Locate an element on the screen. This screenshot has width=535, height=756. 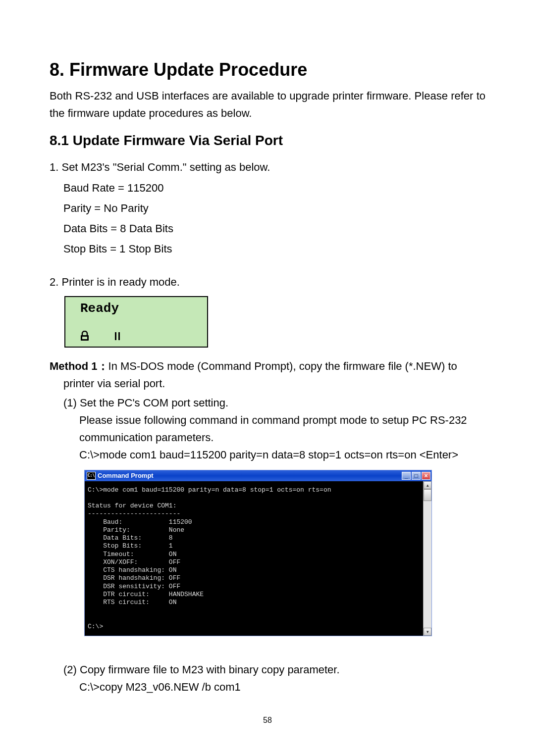
method1-sub1-title: (1) Set the PC's COM port setting. is located at coordinates (274, 403).